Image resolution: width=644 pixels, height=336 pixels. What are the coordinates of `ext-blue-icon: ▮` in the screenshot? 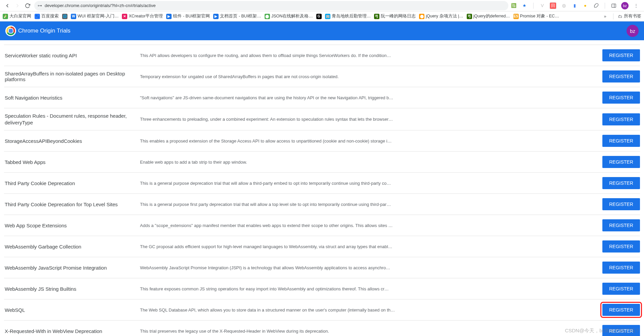 It's located at (574, 6).